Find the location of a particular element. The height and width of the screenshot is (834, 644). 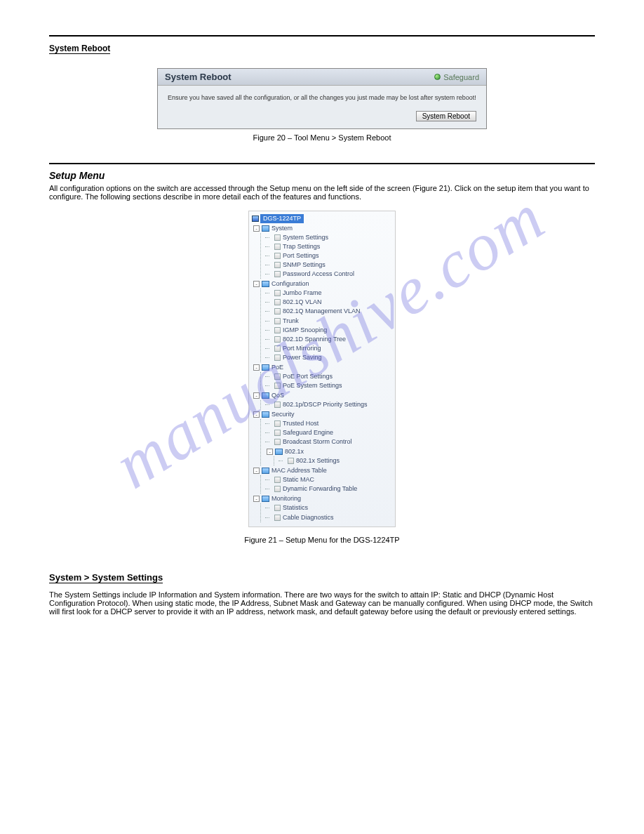

figure-20-caption: Figure 20 – Tool Menu > System Reboot is located at coordinates (322, 138).